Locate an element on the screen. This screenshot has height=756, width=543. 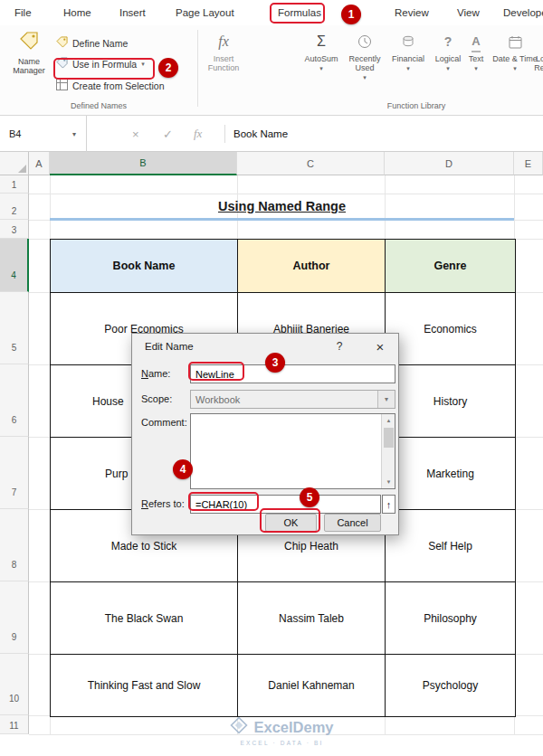
table-header-author: Author is located at coordinates (311, 266).